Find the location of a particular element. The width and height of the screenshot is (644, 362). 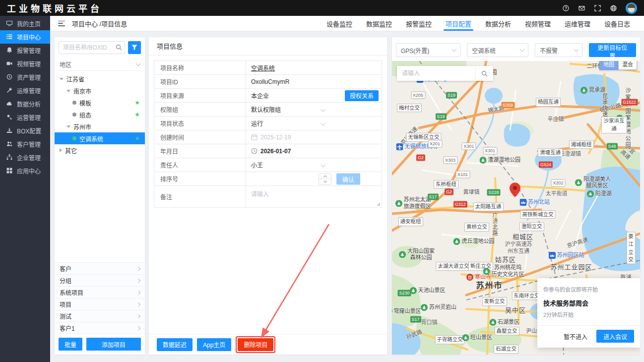

project-select: 空调系统 is located at coordinates (498, 50).